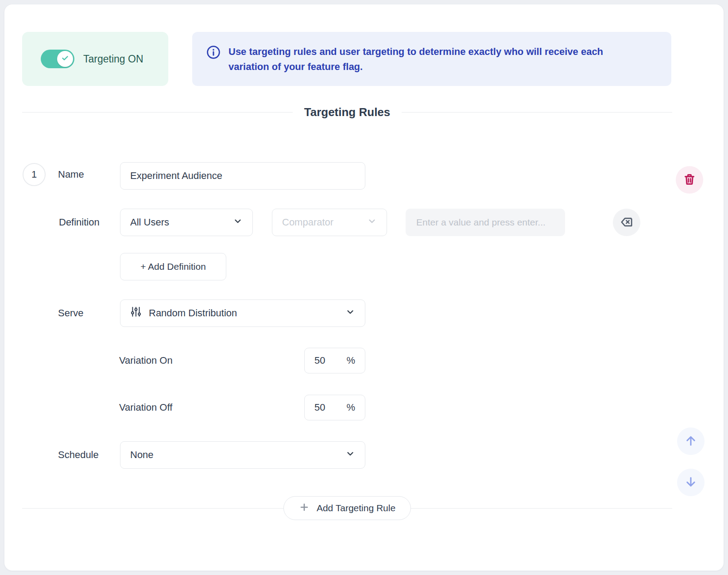 Image resolution: width=728 pixels, height=575 pixels. Describe the element at coordinates (627, 222) in the screenshot. I see `backspace-icon` at that location.